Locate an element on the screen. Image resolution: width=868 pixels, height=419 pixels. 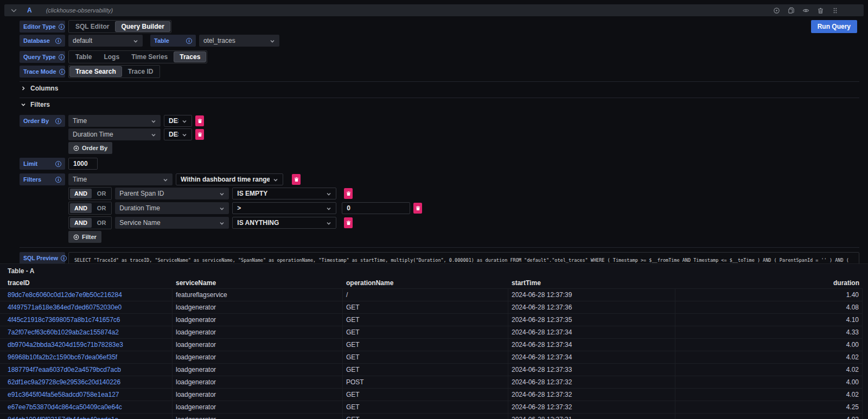
filter-field-select: Time is located at coordinates (120, 179).